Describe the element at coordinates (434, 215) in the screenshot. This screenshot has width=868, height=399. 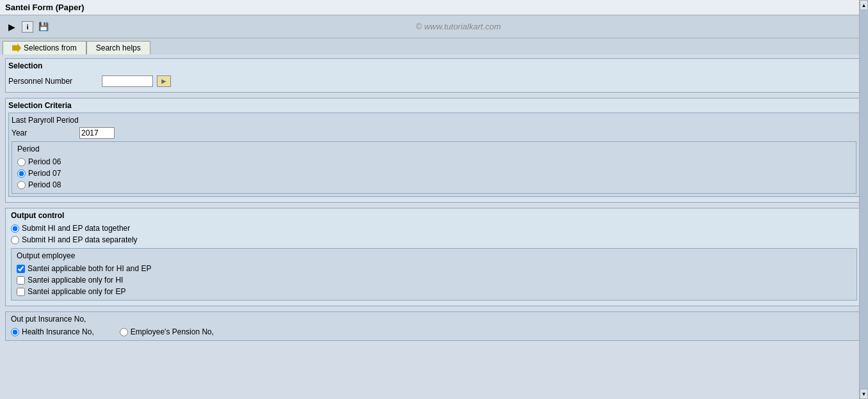
I see `output-control-label: Output control` at that location.